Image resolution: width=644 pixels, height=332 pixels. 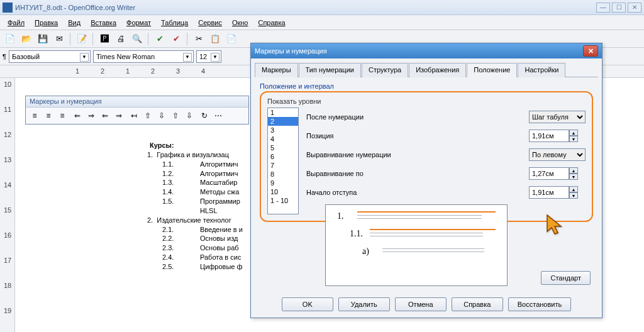 What do you see at coordinates (418, 155) in the screenshot?
I see `numbering-alignment-label: Выравнивание нумерации` at bounding box center [418, 155].